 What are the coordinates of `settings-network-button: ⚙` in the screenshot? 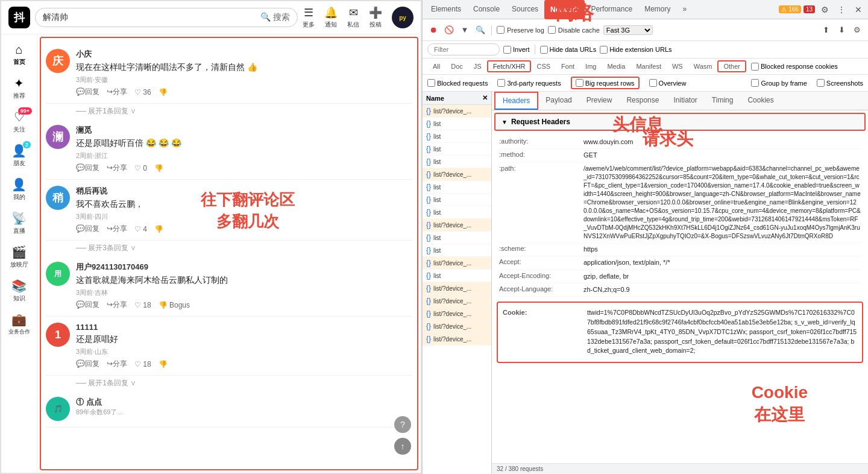 It's located at (857, 30).